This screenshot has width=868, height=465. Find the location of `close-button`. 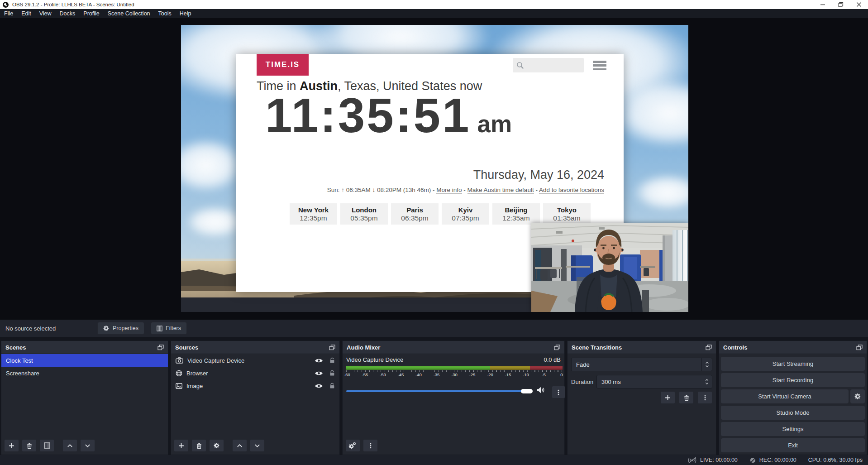

close-button is located at coordinates (859, 5).